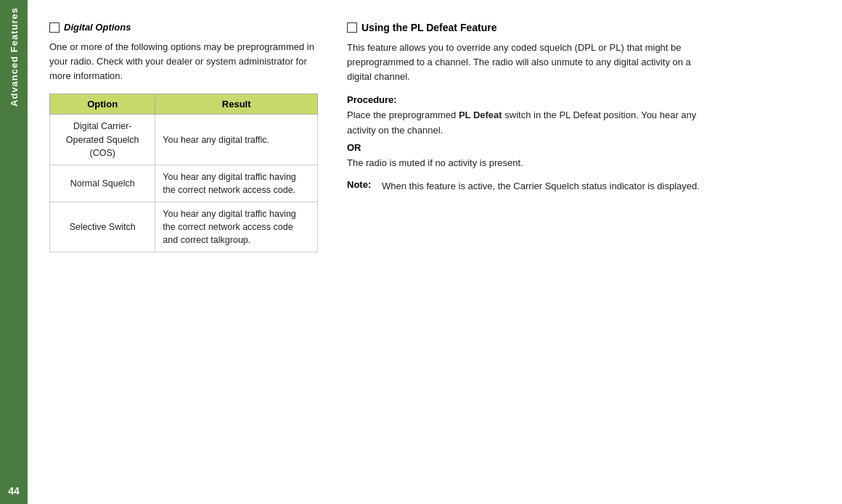 This screenshot has width=842, height=504. Describe the element at coordinates (528, 163) in the screenshot. I see `procedure-text2: The radio is muted if no activity is pre…` at that location.